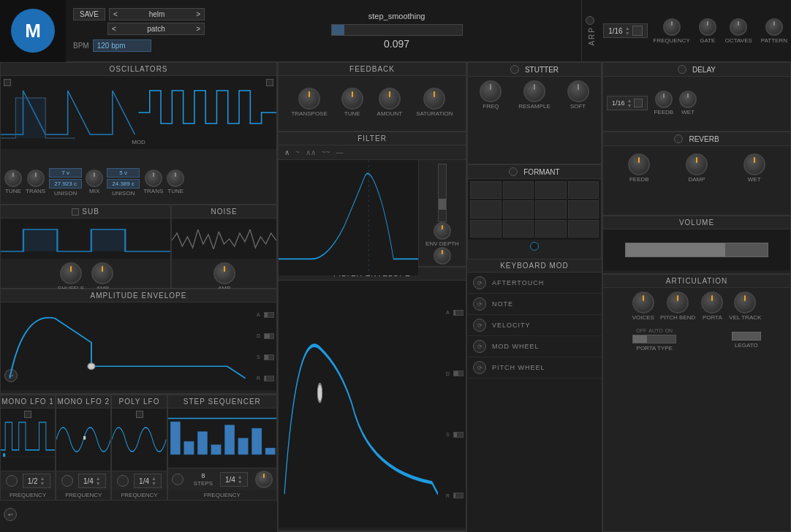 Image resolution: width=791 pixels, height=532 pixels. I want to click on delay-feedb-knob, so click(664, 99).